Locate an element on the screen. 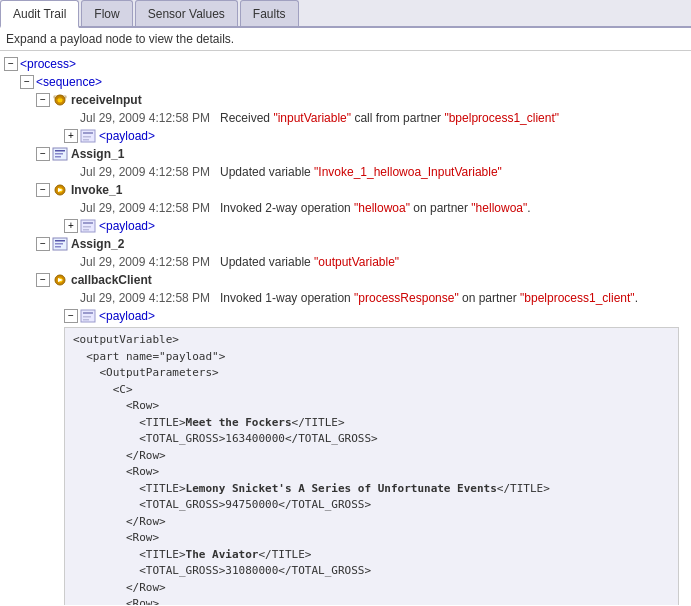  tab-audit-trail: Audit Trail is located at coordinates (40, 14).